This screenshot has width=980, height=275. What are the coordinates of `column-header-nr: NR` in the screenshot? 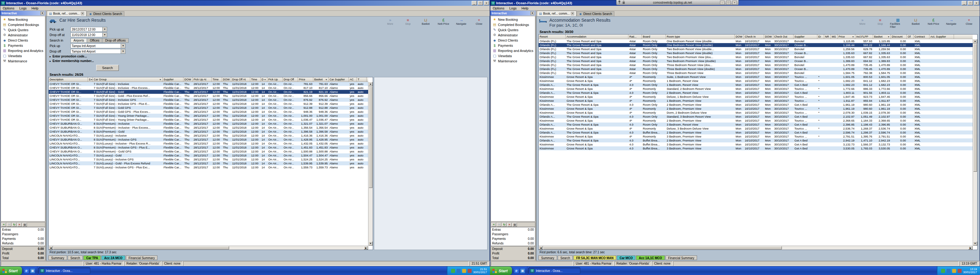 It's located at (827, 36).